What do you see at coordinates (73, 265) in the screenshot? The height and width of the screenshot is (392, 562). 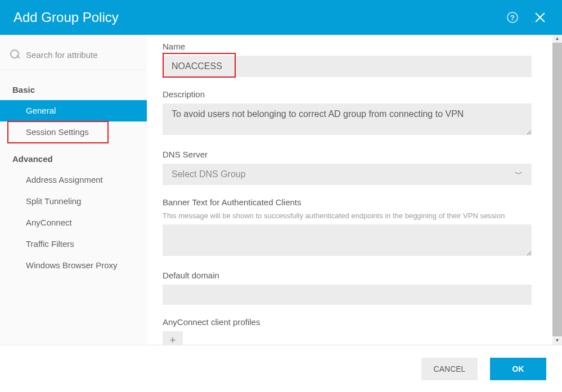 I see `nav-item-windows-browser-proxy: Windows Browser Proxy` at bounding box center [73, 265].